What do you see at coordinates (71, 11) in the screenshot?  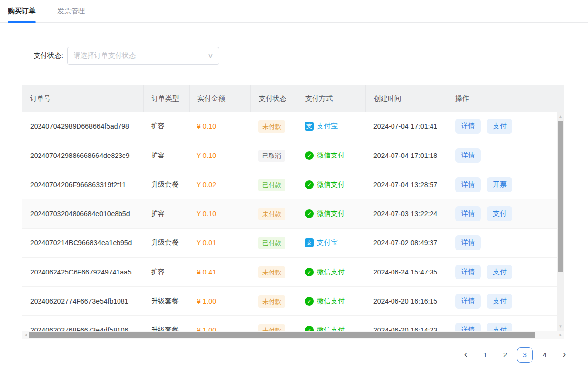 I see `tab-invoice-management: 发票管理` at bounding box center [71, 11].